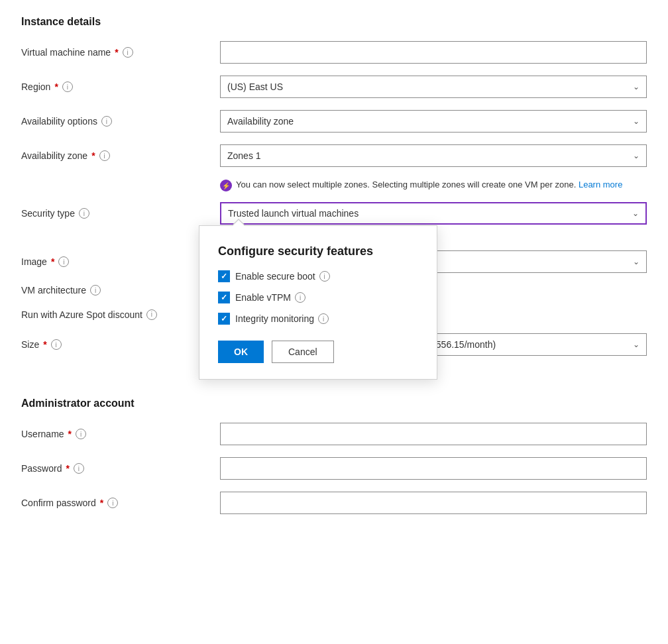  Describe the element at coordinates (433, 434) in the screenshot. I see `username-control` at that location.